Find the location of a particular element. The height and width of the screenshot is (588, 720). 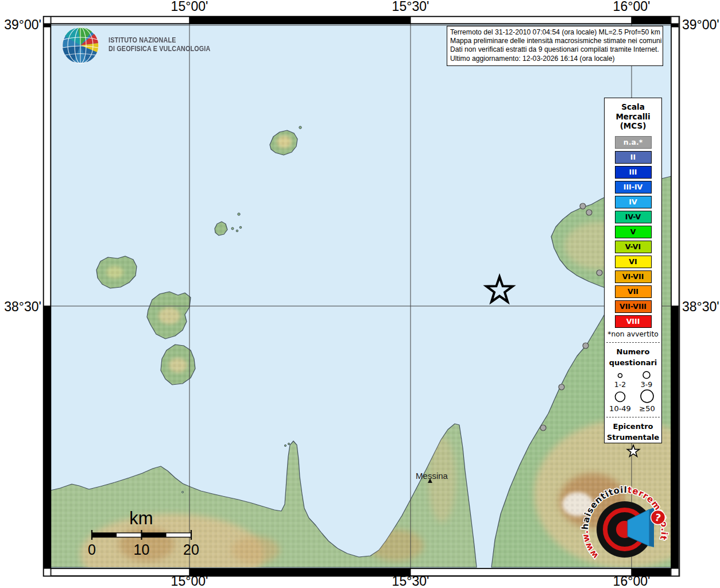

epicentro-title-line1: Epicentro is located at coordinates (633, 426).